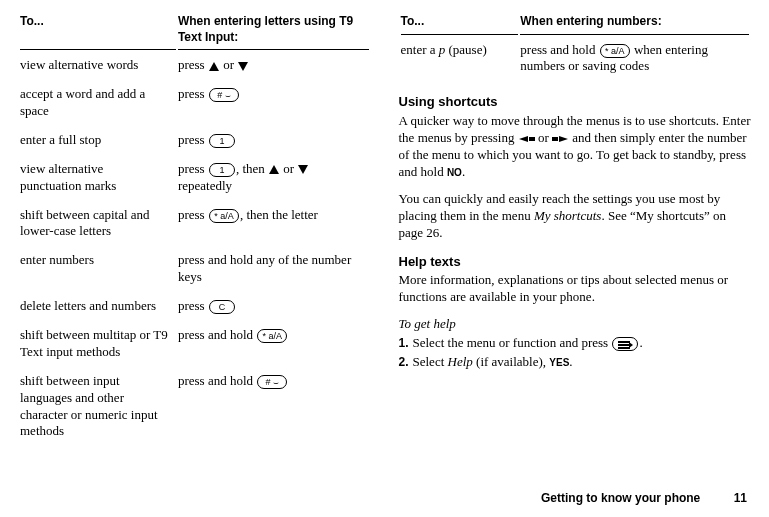 The image size is (769, 517). What do you see at coordinates (576, 216) in the screenshot?
I see `shortcuts-p2: You can quickly and easily reach the set…` at bounding box center [576, 216].